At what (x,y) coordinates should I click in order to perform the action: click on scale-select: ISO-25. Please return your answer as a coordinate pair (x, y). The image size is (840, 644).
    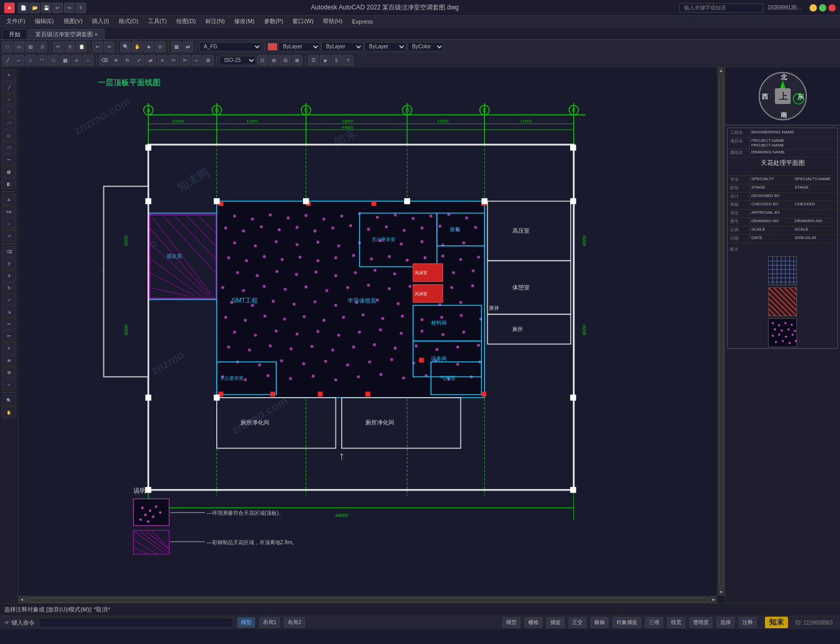
    Looking at the image, I should click on (238, 60).